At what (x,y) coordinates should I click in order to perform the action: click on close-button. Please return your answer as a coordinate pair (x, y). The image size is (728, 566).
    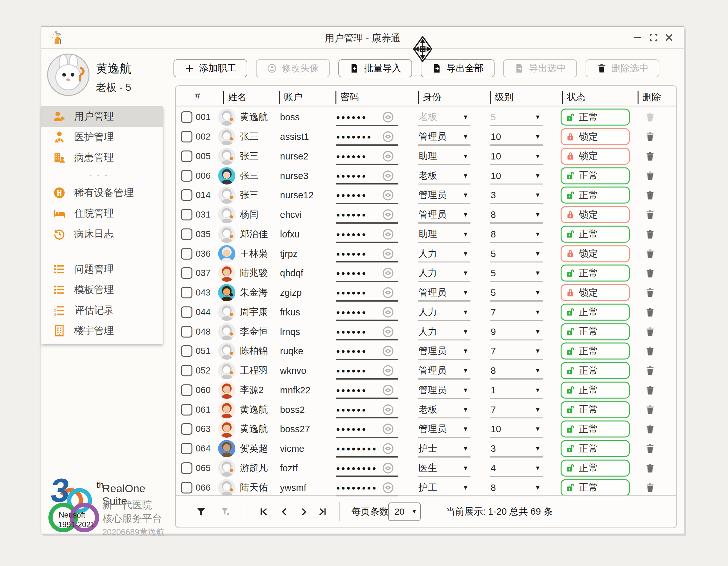
    Looking at the image, I should click on (669, 37).